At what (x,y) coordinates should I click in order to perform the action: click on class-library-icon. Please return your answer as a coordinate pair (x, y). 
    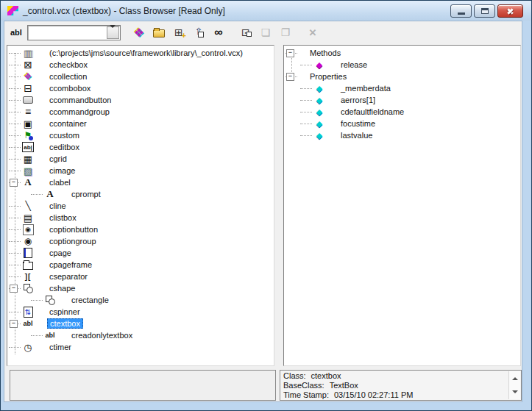
    Looking at the image, I should click on (28, 53).